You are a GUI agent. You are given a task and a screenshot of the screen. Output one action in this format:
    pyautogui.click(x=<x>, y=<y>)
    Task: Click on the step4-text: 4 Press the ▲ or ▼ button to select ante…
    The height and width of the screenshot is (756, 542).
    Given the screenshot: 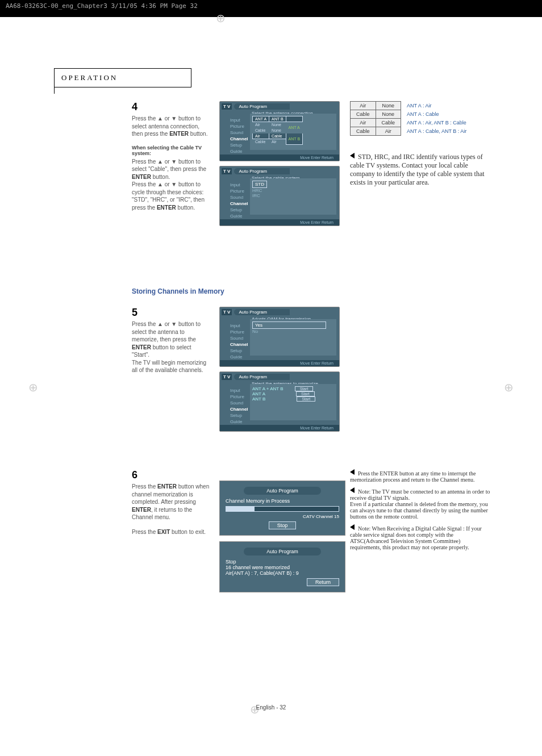 What is the action you would take?
    pyautogui.click(x=171, y=156)
    